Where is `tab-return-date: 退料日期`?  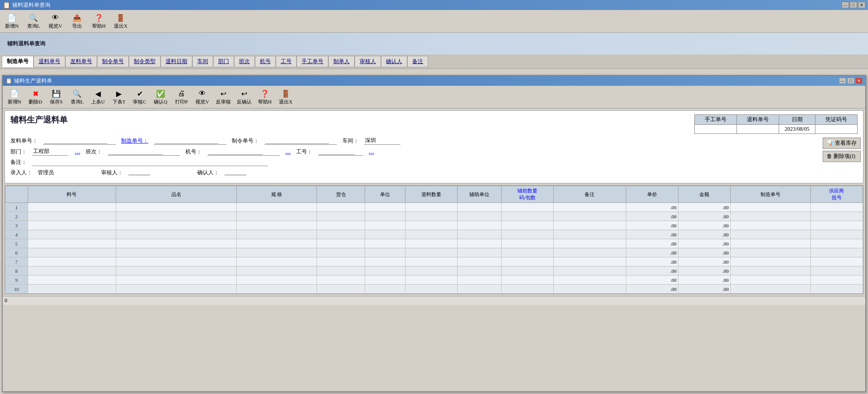 tab-return-date: 退料日期 is located at coordinates (176, 62).